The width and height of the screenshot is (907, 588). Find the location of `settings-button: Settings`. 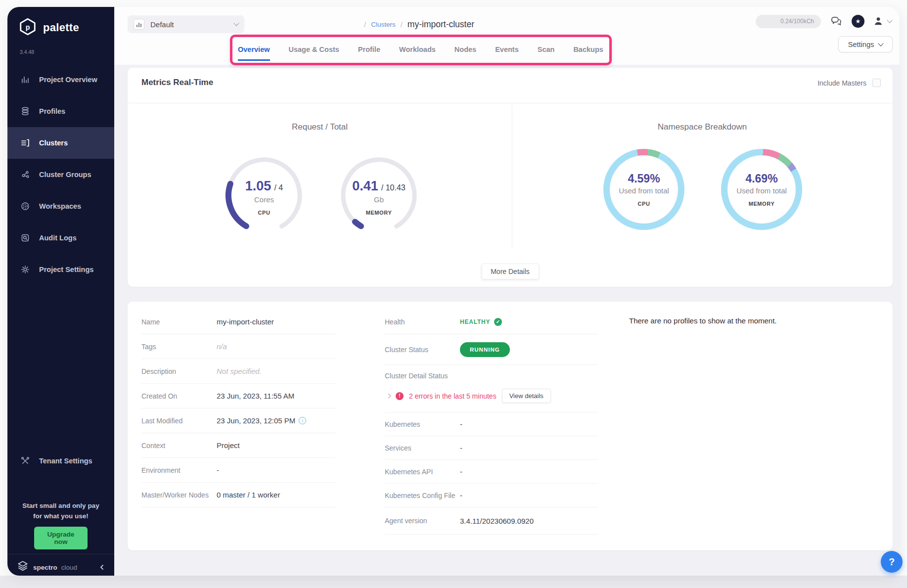

settings-button: Settings is located at coordinates (865, 45).